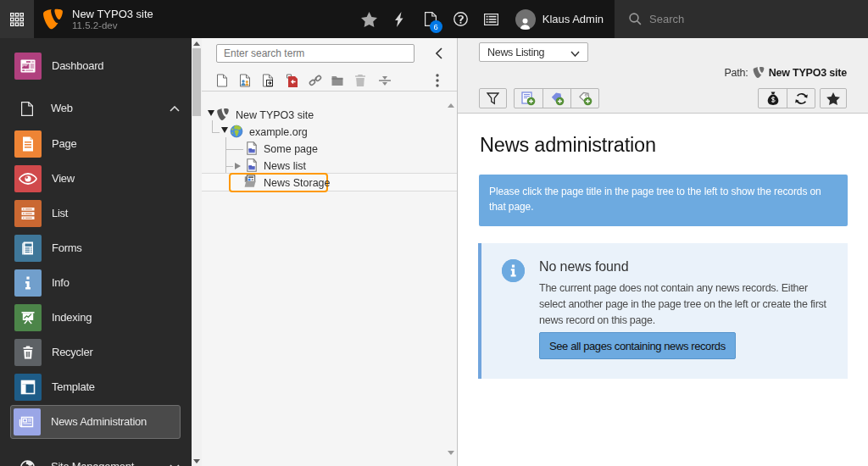 The width and height of the screenshot is (868, 466). What do you see at coordinates (329, 149) in the screenshot?
I see `tree-row-some-page: Some page` at bounding box center [329, 149].